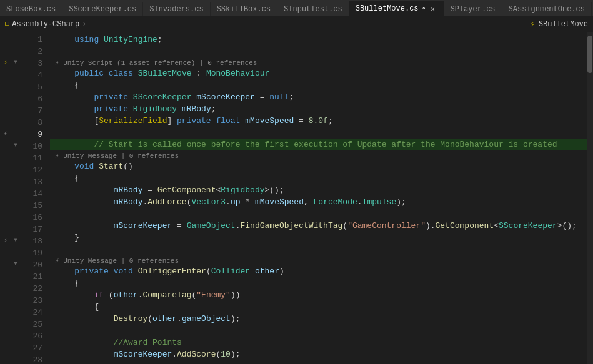 The width and height of the screenshot is (593, 364). What do you see at coordinates (31, 135) in the screenshot?
I see `line-num-9: 9` at bounding box center [31, 135].